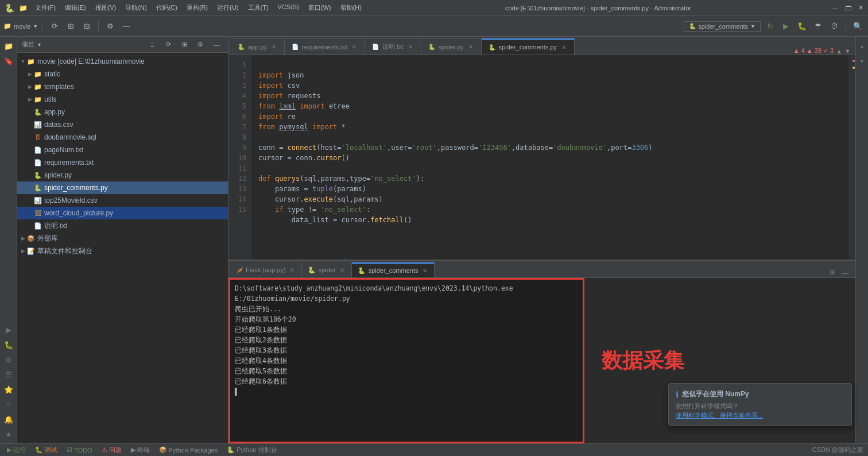 This screenshot has width=868, height=456. I want to click on editor-tab-bar: 🐍 app.py ✕ 📄 requirements.txt ✕ 📄 说明.txt…, so click(542, 46).